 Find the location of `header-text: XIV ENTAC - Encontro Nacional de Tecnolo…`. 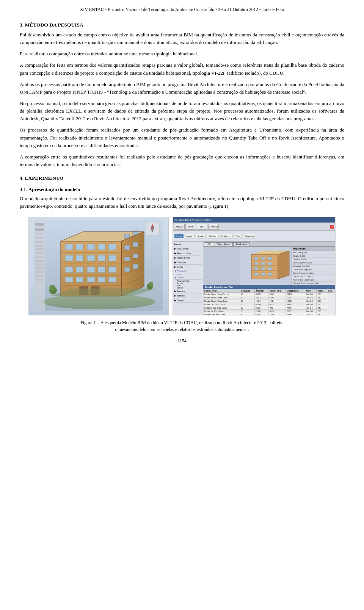

header-text: XIV ENTAC - Encontro Nacional de Tecnolo… is located at coordinates (182, 9).